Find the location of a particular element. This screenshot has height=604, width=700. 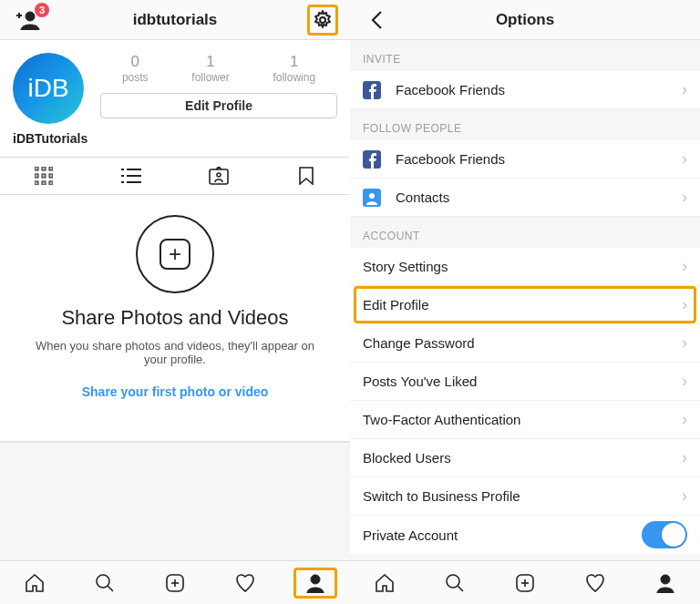

row-switch-business: Switch to Business Profile › is located at coordinates (525, 497).